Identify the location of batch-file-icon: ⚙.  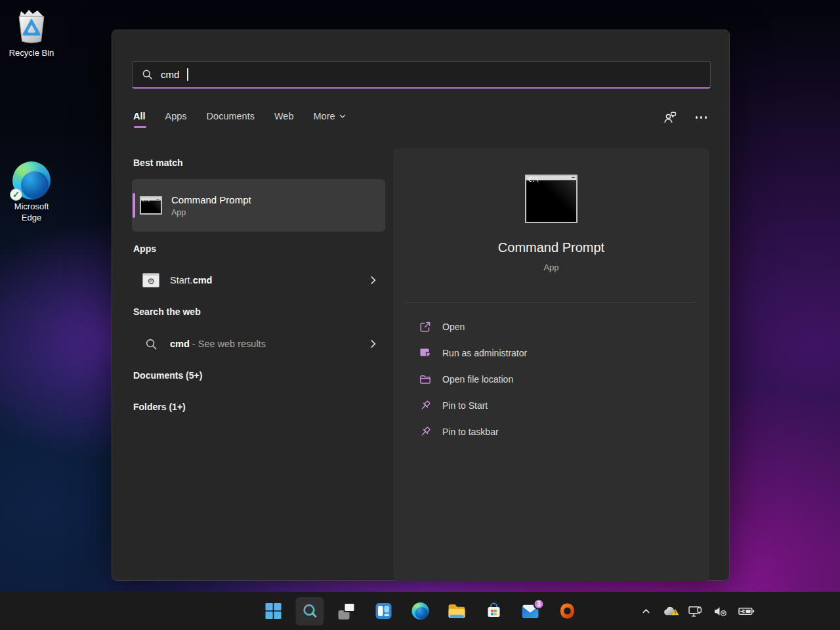
(151, 280).